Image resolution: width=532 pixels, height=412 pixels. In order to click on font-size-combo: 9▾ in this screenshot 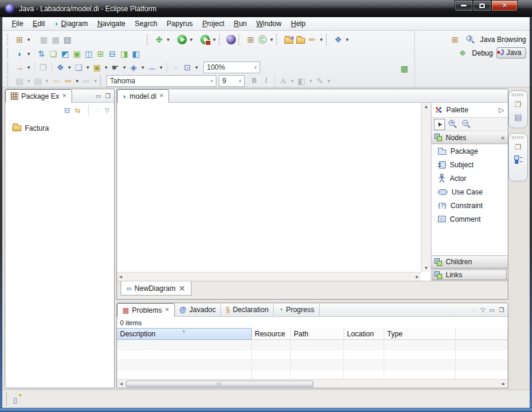, I will do `click(232, 81)`.